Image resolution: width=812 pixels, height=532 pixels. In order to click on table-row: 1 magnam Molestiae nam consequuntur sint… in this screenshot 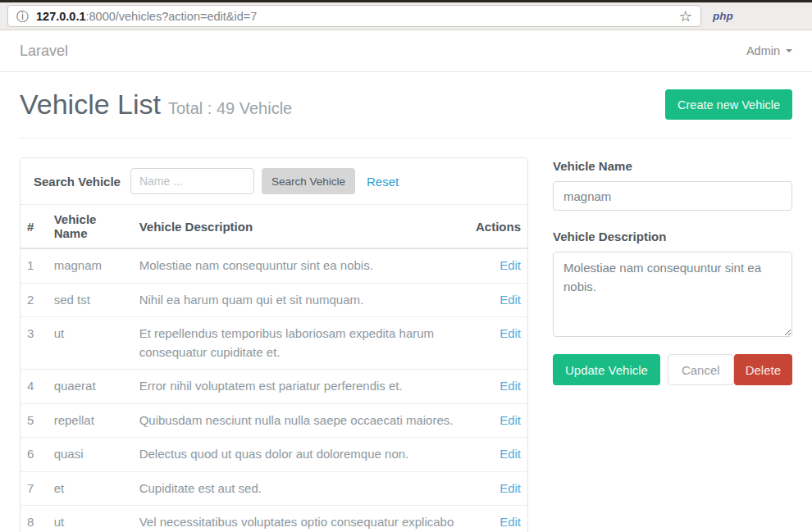, I will do `click(274, 266)`.